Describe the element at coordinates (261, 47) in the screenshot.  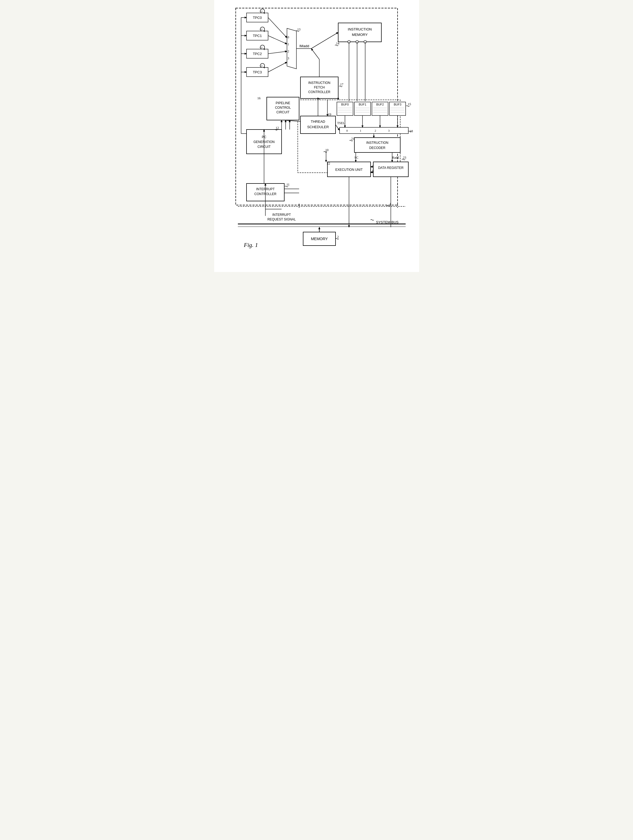
I see `plus1-tpc2: +1` at that location.